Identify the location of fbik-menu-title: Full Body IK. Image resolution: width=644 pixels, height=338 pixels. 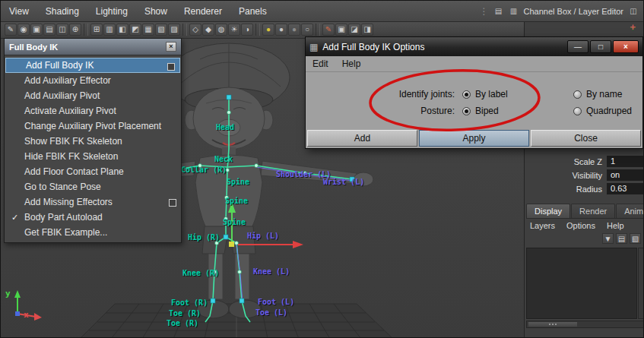
(33, 47).